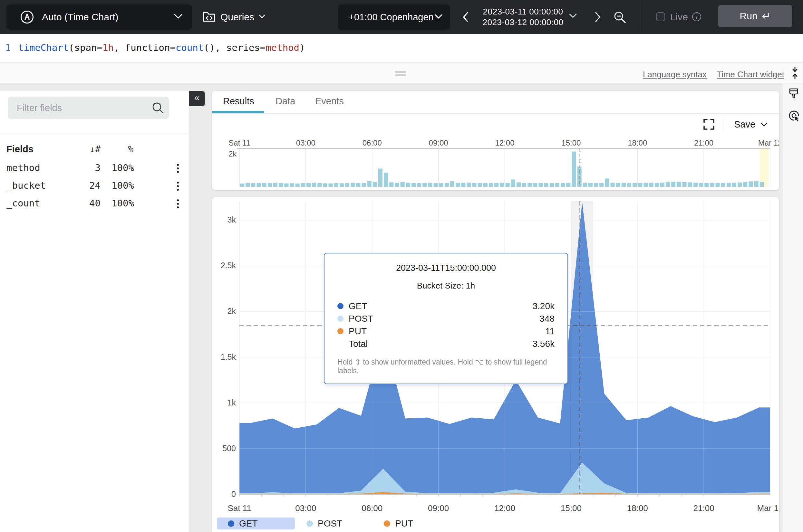  I want to click on time-shift-forward-button, so click(598, 17).